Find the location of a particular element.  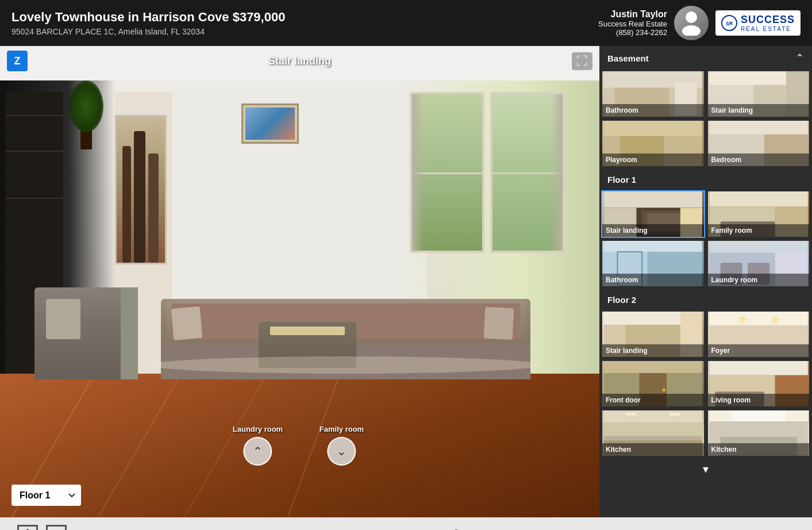

room-thumb-stair-fl1: Stair landing is located at coordinates (653, 214).